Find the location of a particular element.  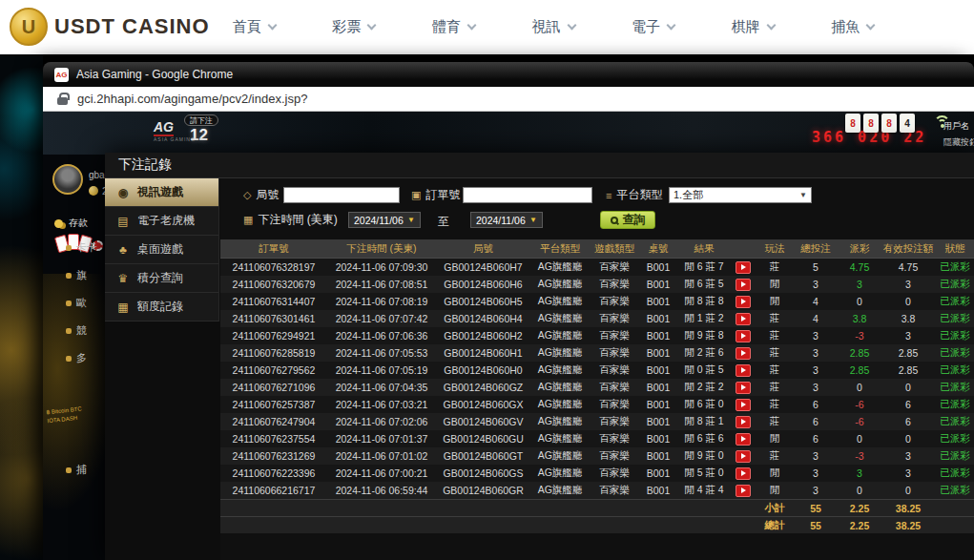

total-status is located at coordinates (954, 525).